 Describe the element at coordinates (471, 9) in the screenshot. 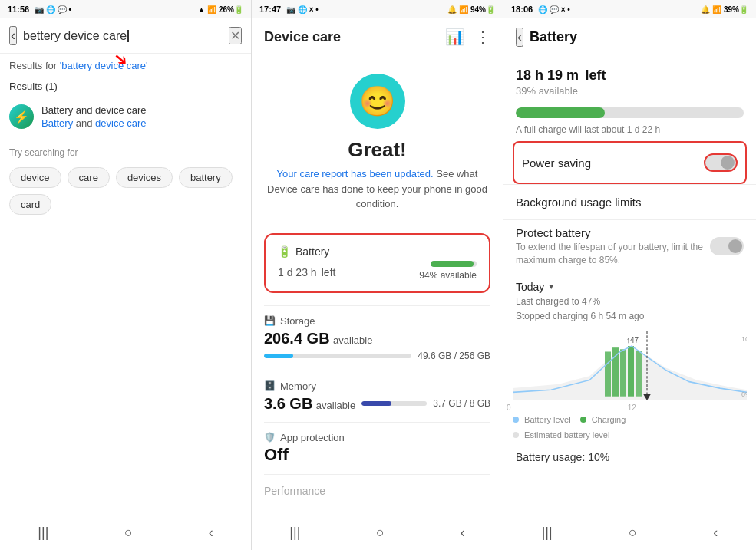

I see `status-right-2: 🔔 📶 94%🔋` at that location.